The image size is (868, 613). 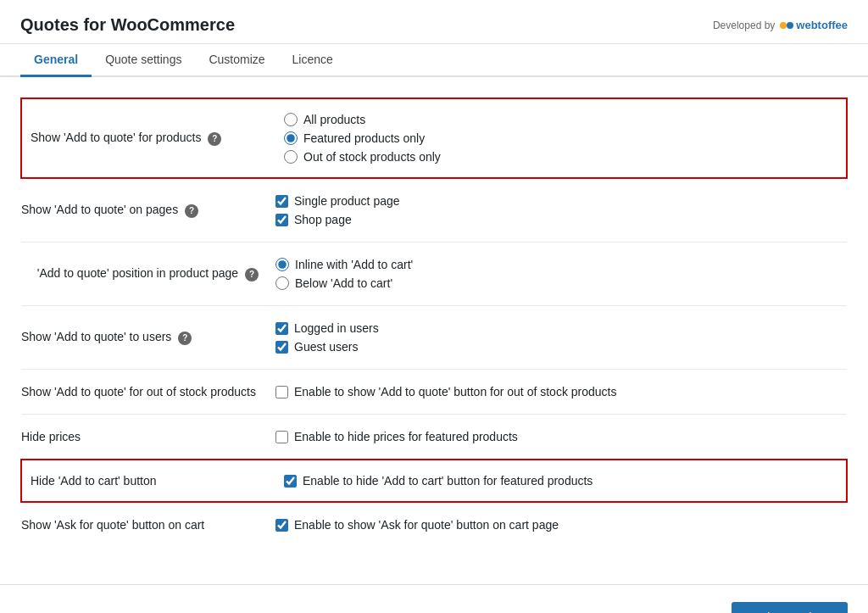 I want to click on checkbox-input-hide-add-to-cart, so click(x=290, y=482).